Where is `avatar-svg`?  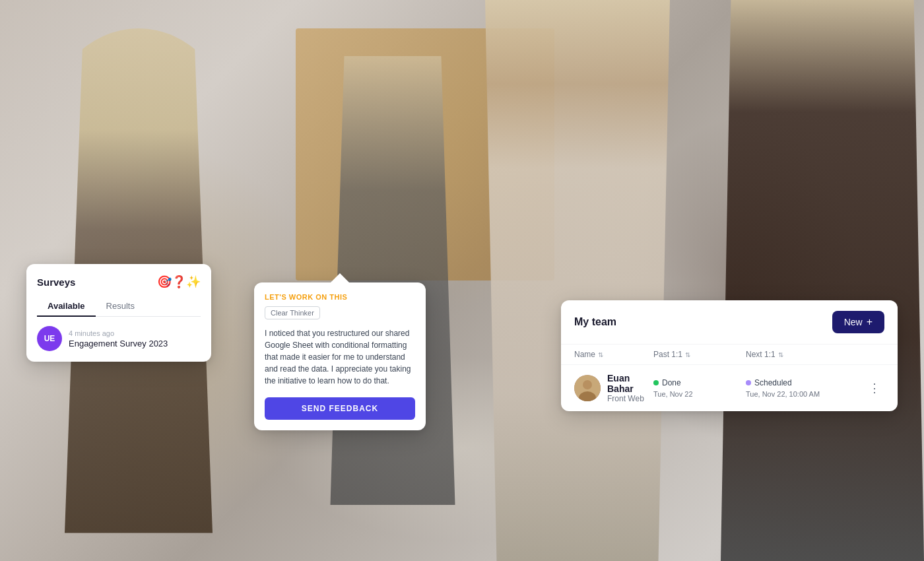 avatar-svg is located at coordinates (587, 388).